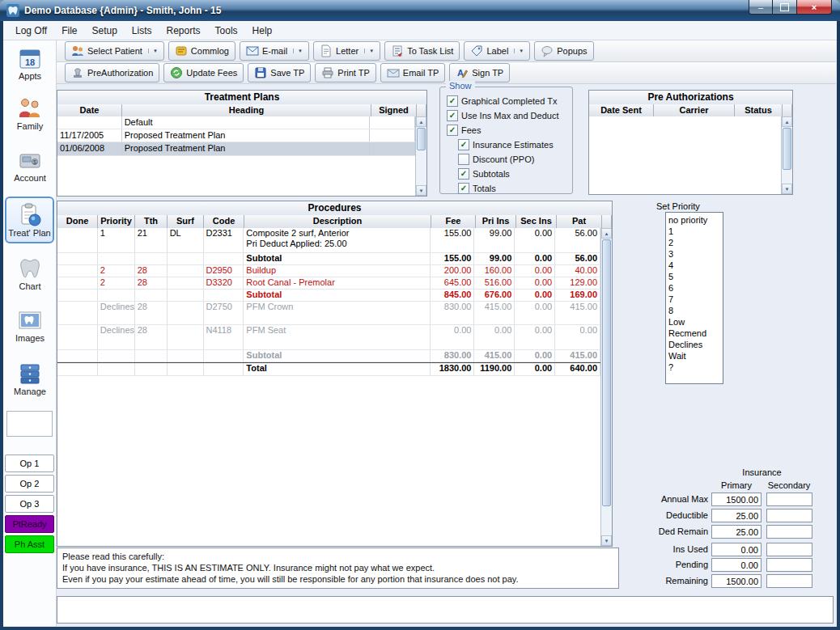  I want to click on treatment-plans-scrollbar: ▲ ▼, so click(421, 156).